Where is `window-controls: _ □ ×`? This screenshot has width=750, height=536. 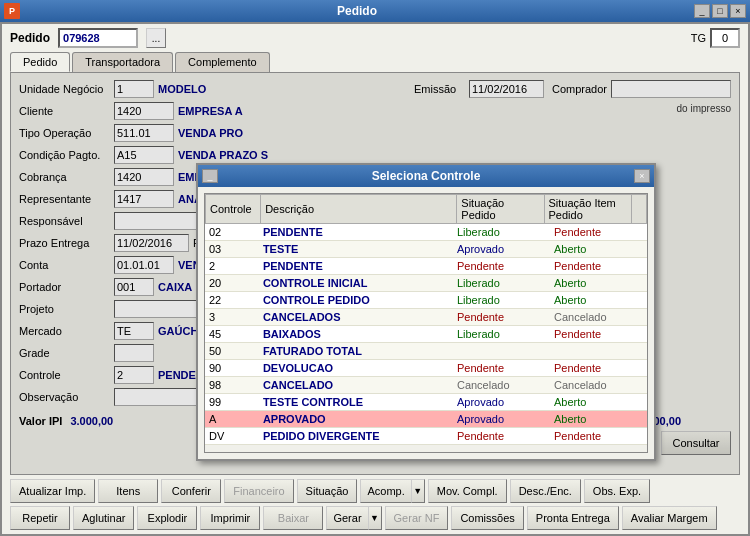
window-controls: _ □ × is located at coordinates (720, 11).